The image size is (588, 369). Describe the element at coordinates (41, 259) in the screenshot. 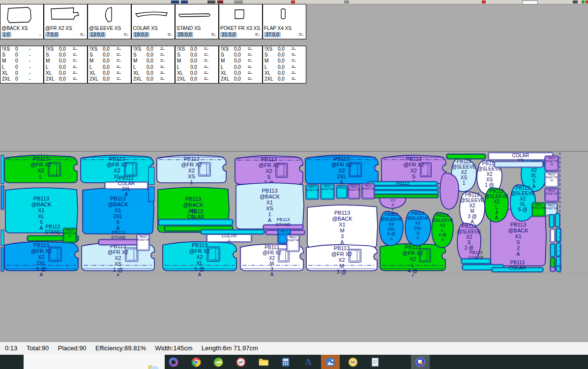

I see `marker-piece-front: PB113@FR X2X22XL6 @A` at that location.